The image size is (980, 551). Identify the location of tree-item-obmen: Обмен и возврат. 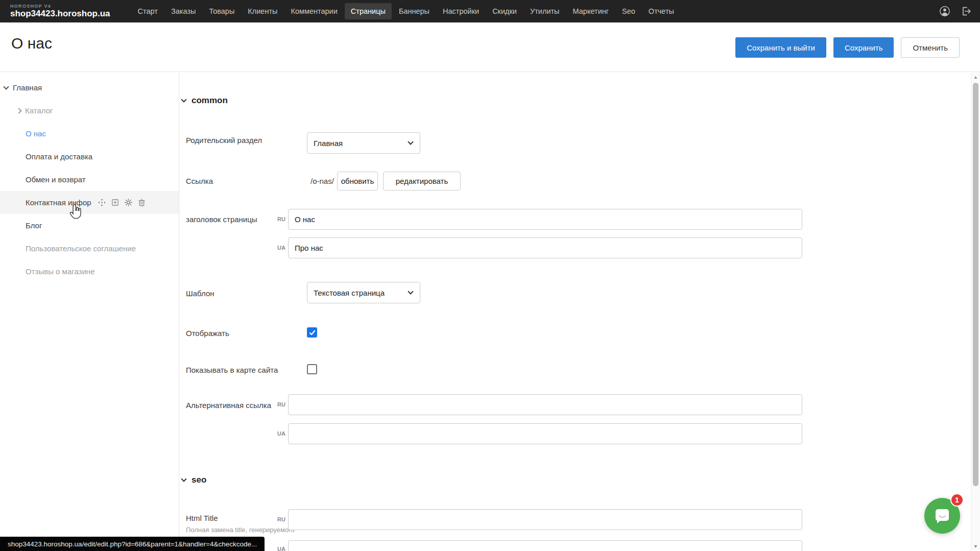
(89, 180).